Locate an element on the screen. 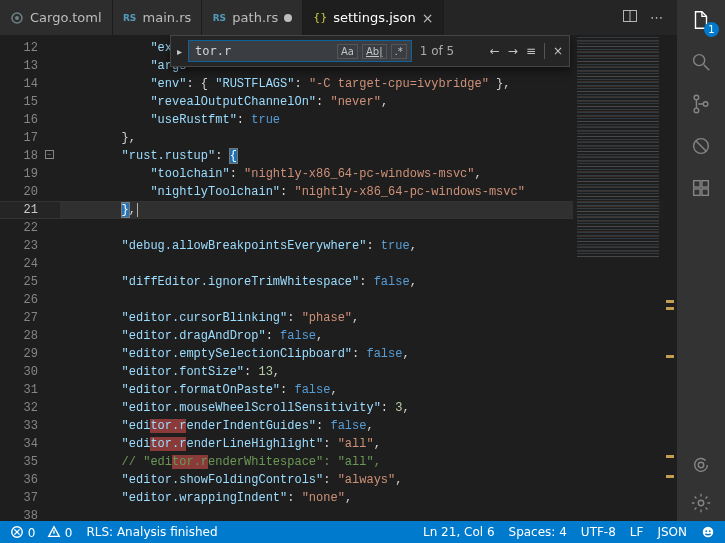  line-number: 37 is located at coordinates (30, 498).